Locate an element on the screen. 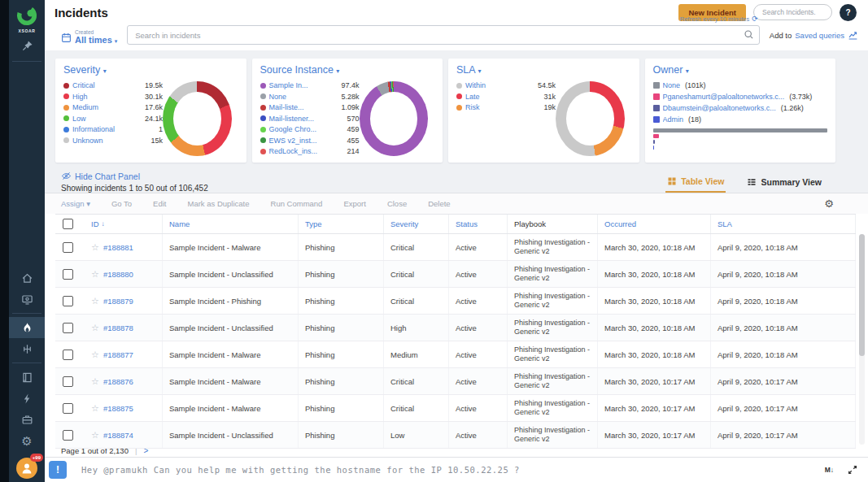 The width and height of the screenshot is (868, 482). user-avatar: +99 is located at coordinates (27, 468).